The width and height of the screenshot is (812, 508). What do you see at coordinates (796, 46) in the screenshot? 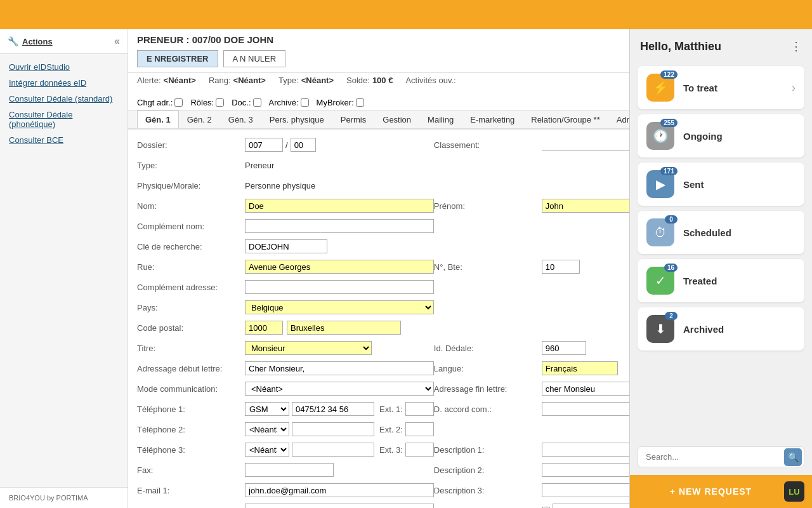
I see `more-options-icon: ⋮` at bounding box center [796, 46].